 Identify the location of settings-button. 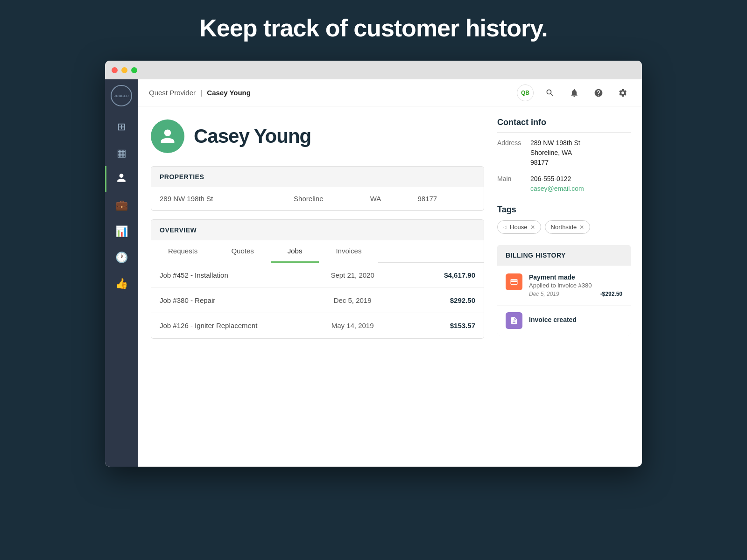
(623, 93).